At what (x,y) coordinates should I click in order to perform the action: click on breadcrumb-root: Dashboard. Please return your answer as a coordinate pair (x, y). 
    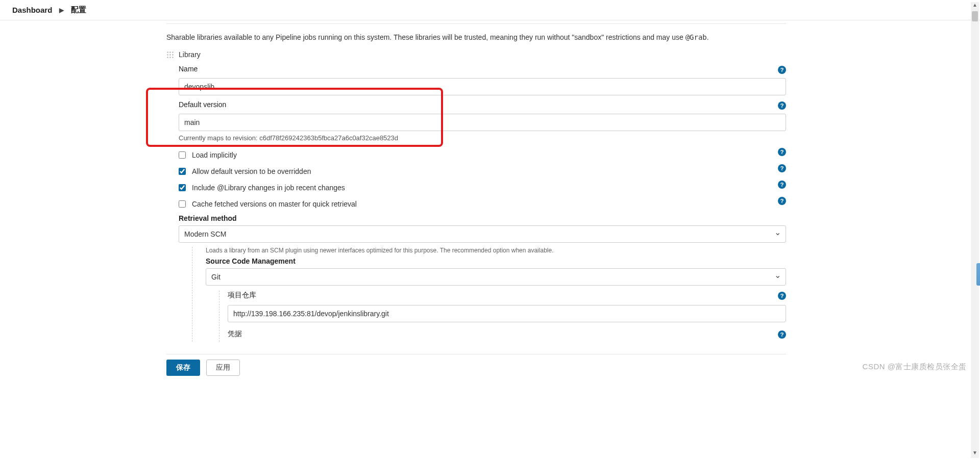
    Looking at the image, I should click on (32, 10).